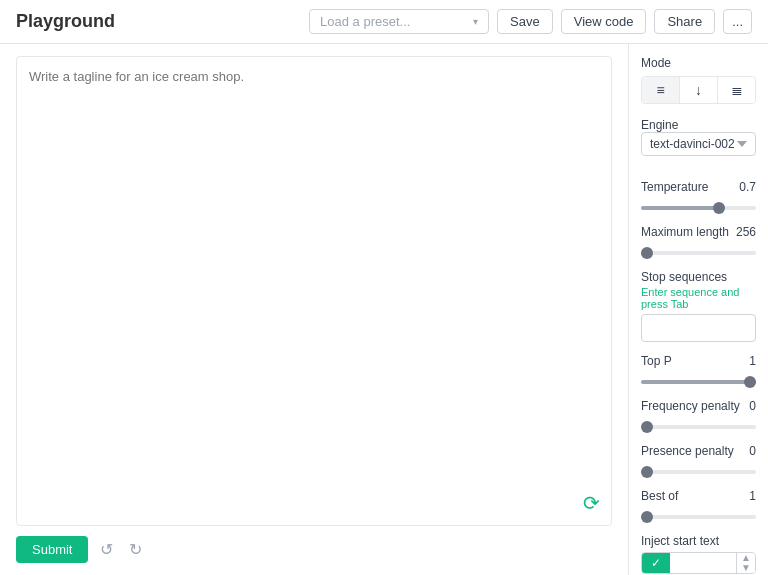 The height and width of the screenshot is (575, 768). I want to click on inject-start-label: Inject start text, so click(698, 541).